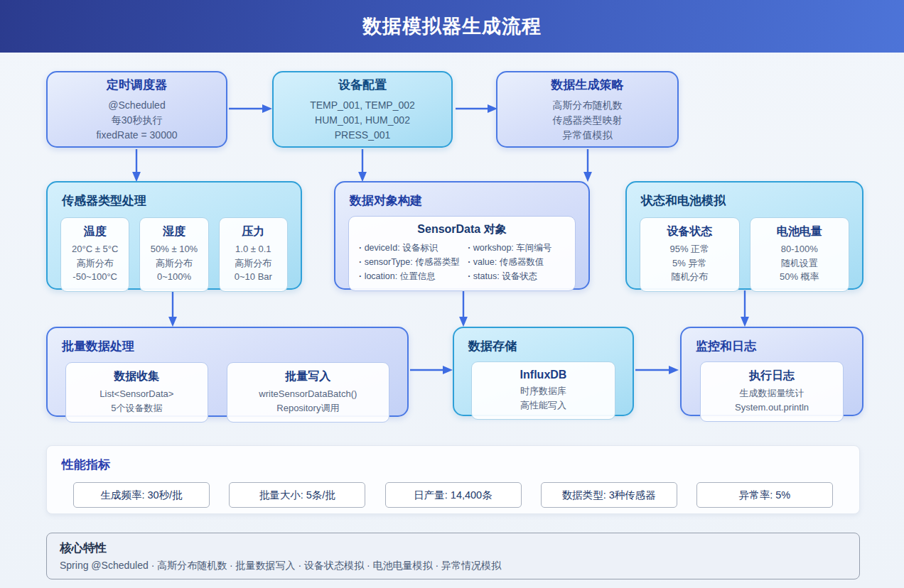 Image resolution: width=904 pixels, height=588 pixels. Describe the element at coordinates (588, 85) in the screenshot. I see `node-title: 数据生成策略` at that location.